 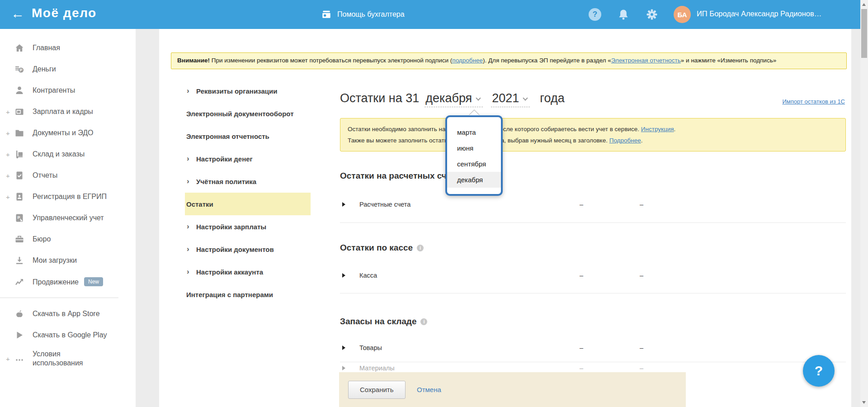 What do you see at coordinates (248, 181) in the screenshot?
I see `settings-nav-uchetnaya-politika: ›Учётная политика` at bounding box center [248, 181].